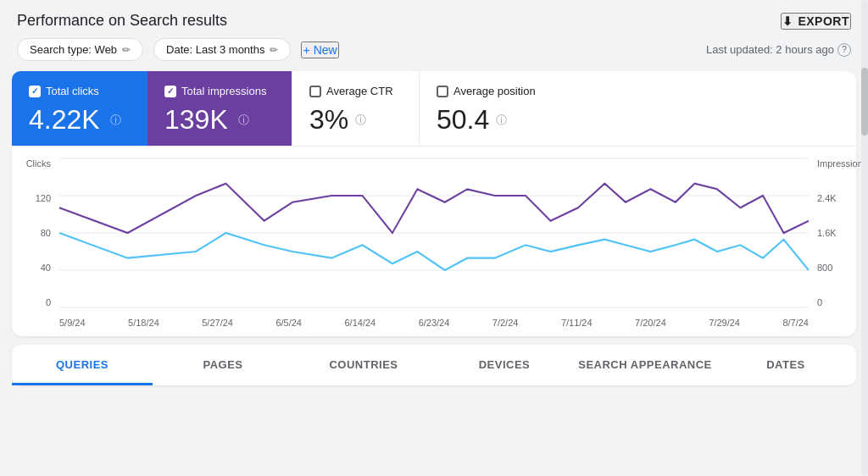  Describe the element at coordinates (80, 108) in the screenshot. I see `metric-total-clicks: Total clicks 4.22K ⓘ` at that location.